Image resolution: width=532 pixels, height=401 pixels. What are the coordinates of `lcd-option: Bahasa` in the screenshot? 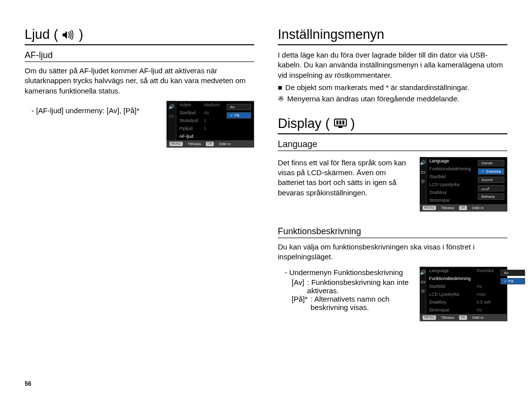 It's located at (491, 197).